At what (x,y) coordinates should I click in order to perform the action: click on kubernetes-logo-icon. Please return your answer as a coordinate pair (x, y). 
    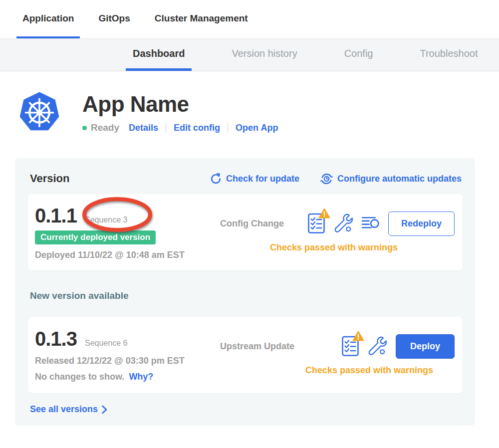
    Looking at the image, I should click on (39, 112).